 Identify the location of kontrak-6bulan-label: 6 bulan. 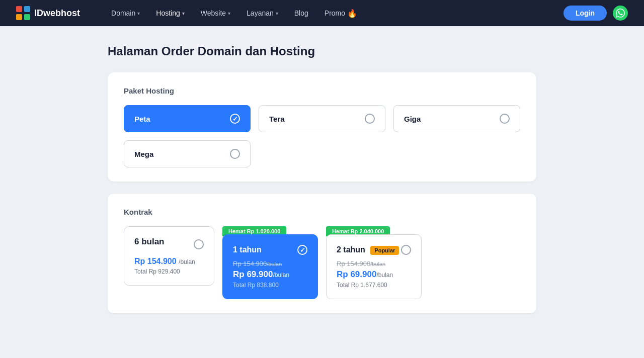
(149, 242).